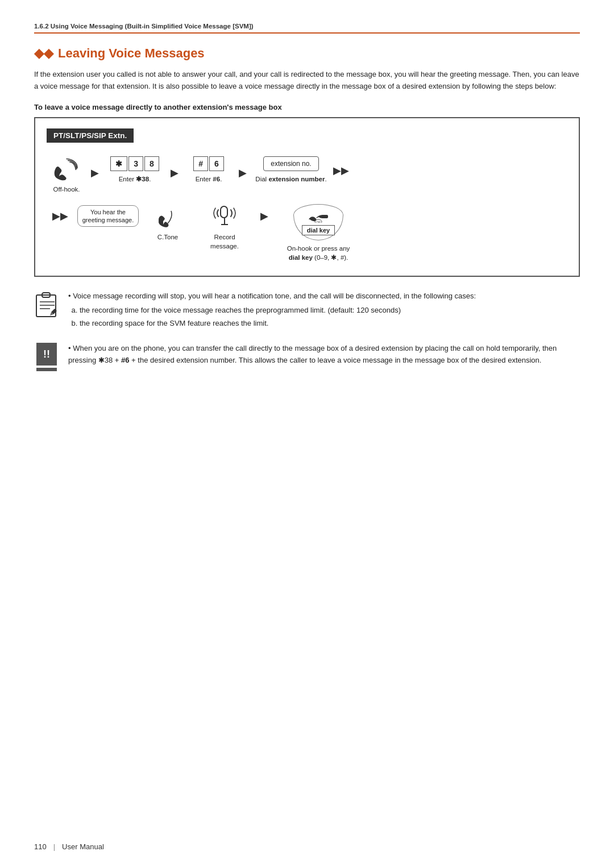 The height and width of the screenshot is (868, 614). What do you see at coordinates (307, 357) in the screenshot?
I see `note-block-2: !! • When you are on the phone, you can …` at bounding box center [307, 357].